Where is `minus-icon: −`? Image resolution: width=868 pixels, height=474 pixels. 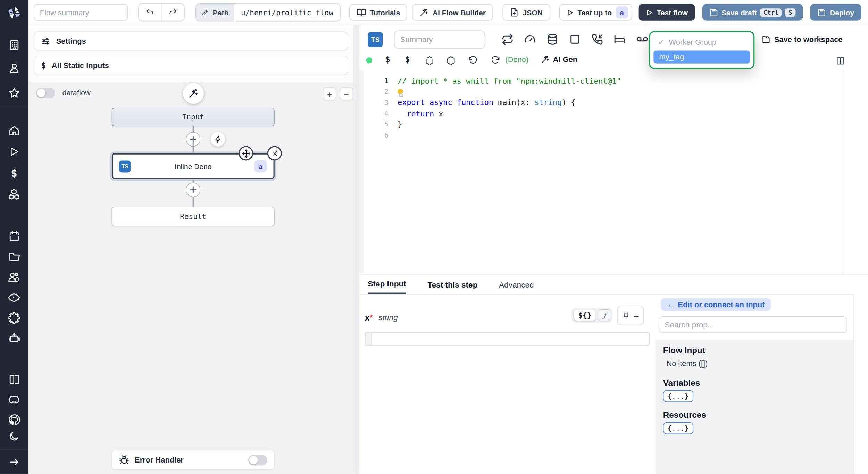 minus-icon: − is located at coordinates (347, 94).